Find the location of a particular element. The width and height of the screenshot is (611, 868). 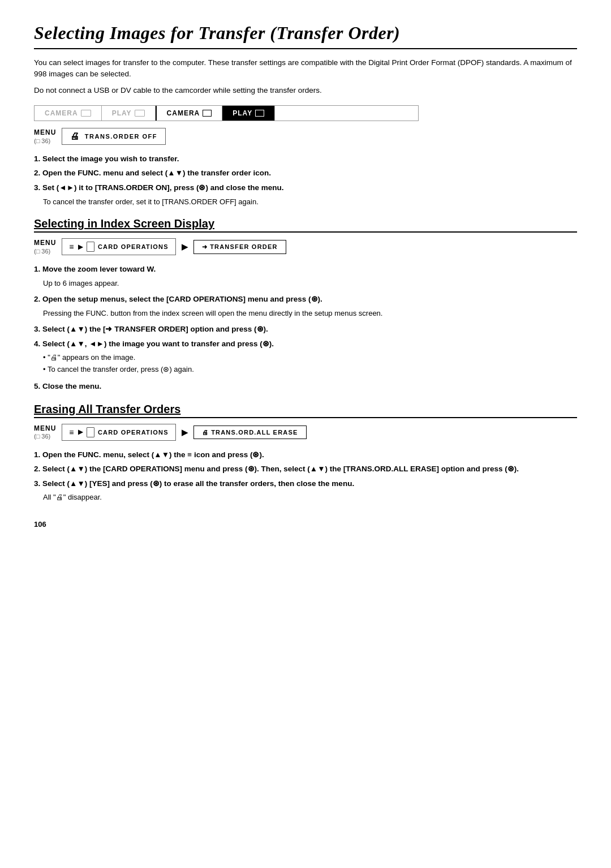

arrow-right-big-2: ▶ is located at coordinates (184, 432).